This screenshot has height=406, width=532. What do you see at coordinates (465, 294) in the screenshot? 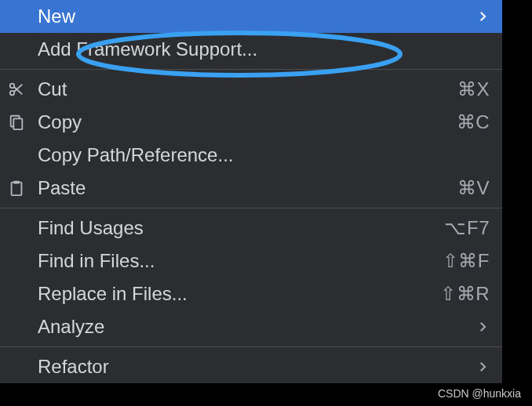
I see `menu-item-shortcut: ⇧⌘R` at bounding box center [465, 294].